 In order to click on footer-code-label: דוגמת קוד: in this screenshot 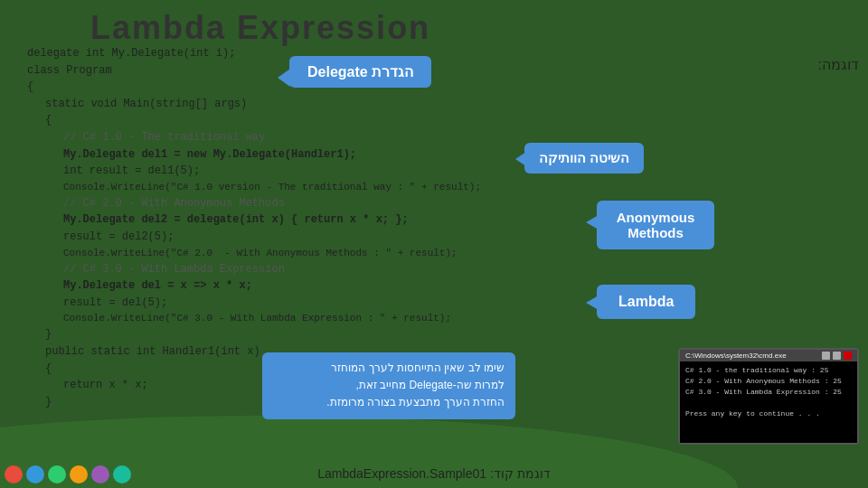, I will do `click(521, 474)`.